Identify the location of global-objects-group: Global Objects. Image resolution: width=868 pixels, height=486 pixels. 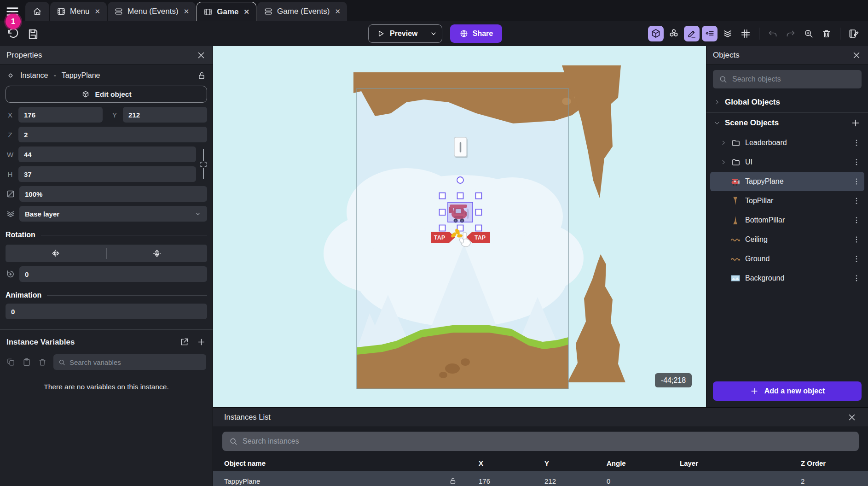
(787, 102).